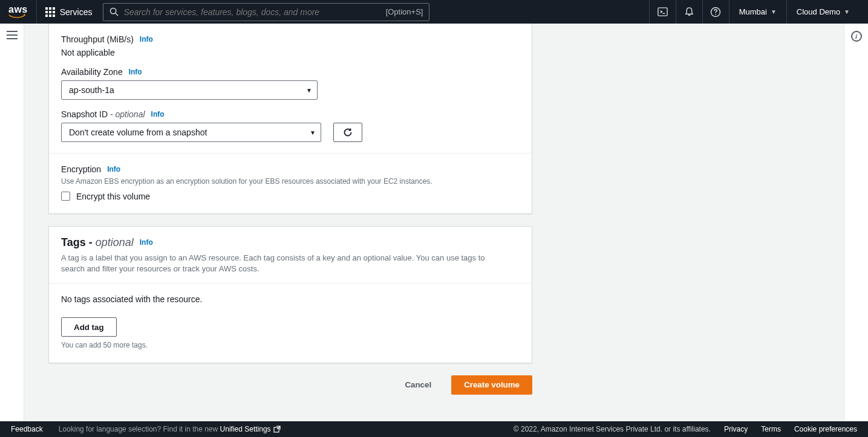 This screenshot has width=868, height=437. Describe the element at coordinates (113, 196) in the screenshot. I see `encrypt-volume-label: Encrypt this volume` at that location.